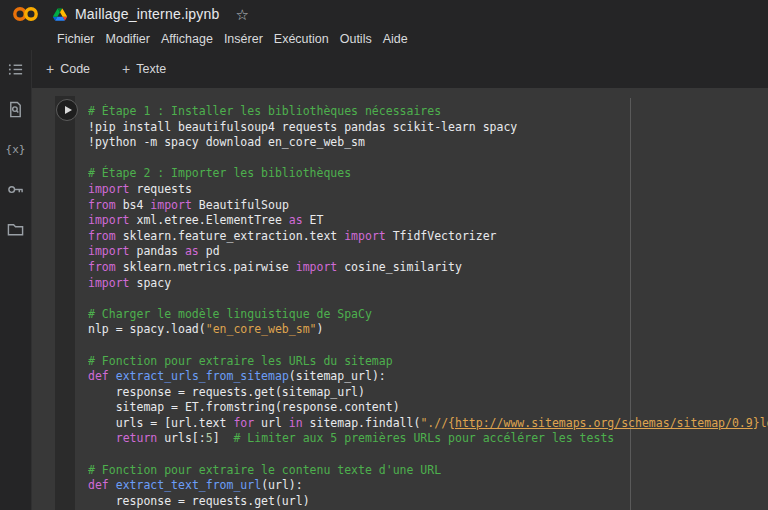 The height and width of the screenshot is (510, 768). I want to click on variables-button: {x}, so click(16, 149).